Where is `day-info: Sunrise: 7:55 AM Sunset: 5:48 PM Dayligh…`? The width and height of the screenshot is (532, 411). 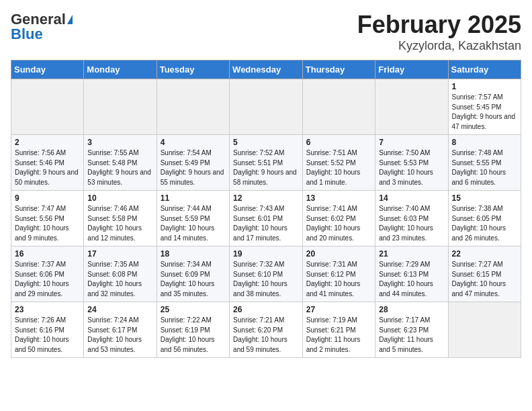 day-info: Sunrise: 7:55 AM Sunset: 5:48 PM Dayligh… is located at coordinates (120, 168).